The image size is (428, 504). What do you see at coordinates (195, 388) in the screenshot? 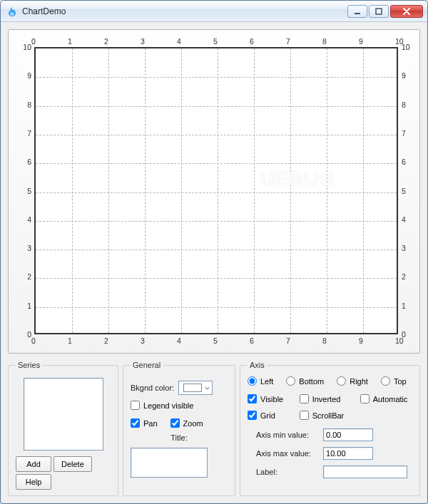
I see `bkgnd-color-combo` at bounding box center [195, 388].